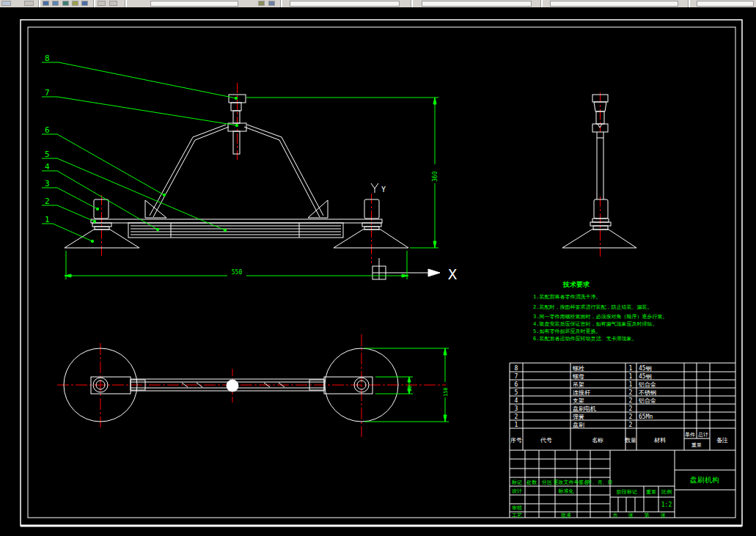 Image resolution: width=756 pixels, height=536 pixels. Describe the element at coordinates (702, 435) in the screenshot. I see `bom-header-total: 总计` at that location.